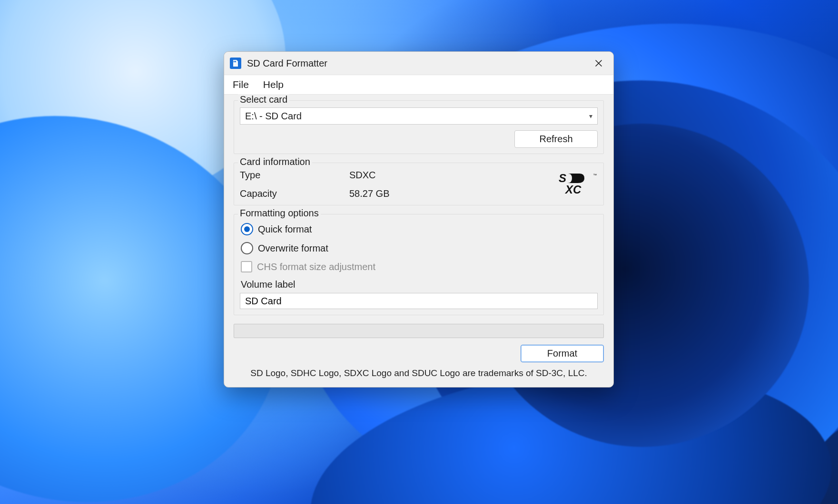  What do you see at coordinates (273, 85) in the screenshot?
I see `menu-help: Help` at bounding box center [273, 85].